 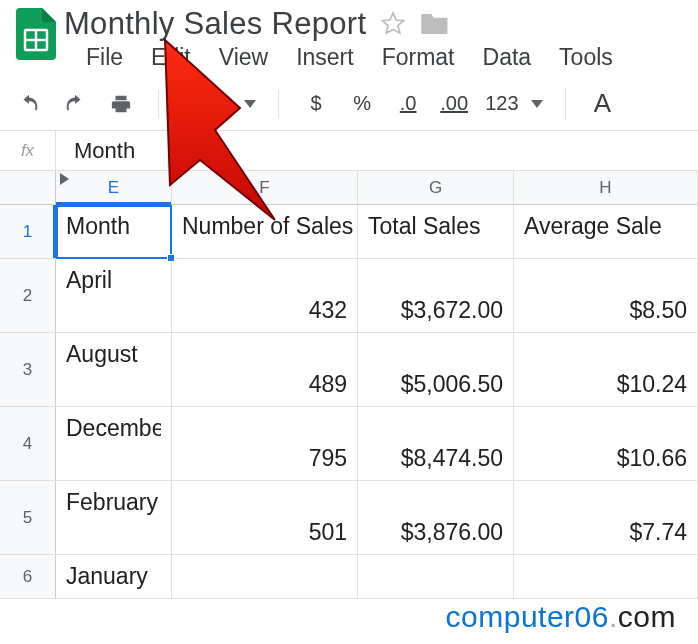 I want to click on menu-data: Data, so click(x=508, y=58).